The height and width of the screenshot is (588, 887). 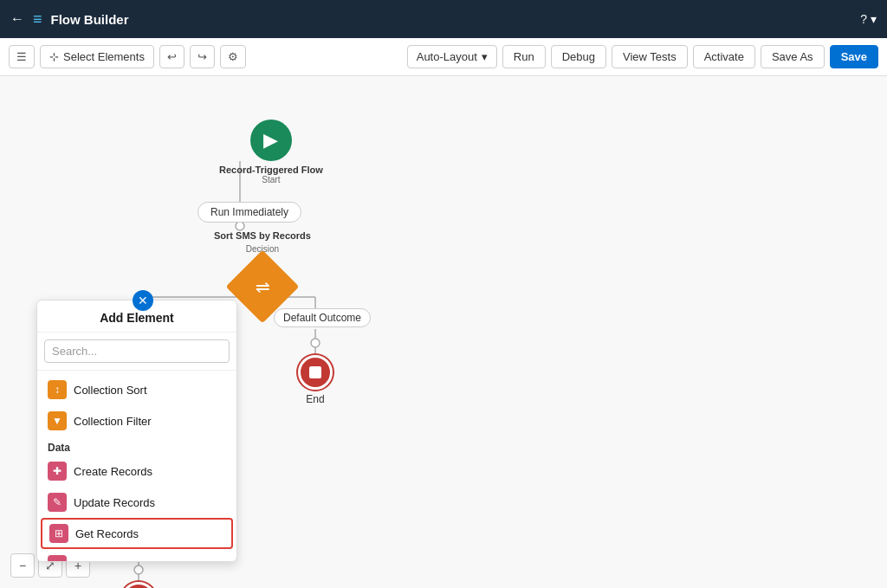 What do you see at coordinates (271, 152) in the screenshot?
I see `start-node: ▶ Record-Triggered Flow Start` at bounding box center [271, 152].